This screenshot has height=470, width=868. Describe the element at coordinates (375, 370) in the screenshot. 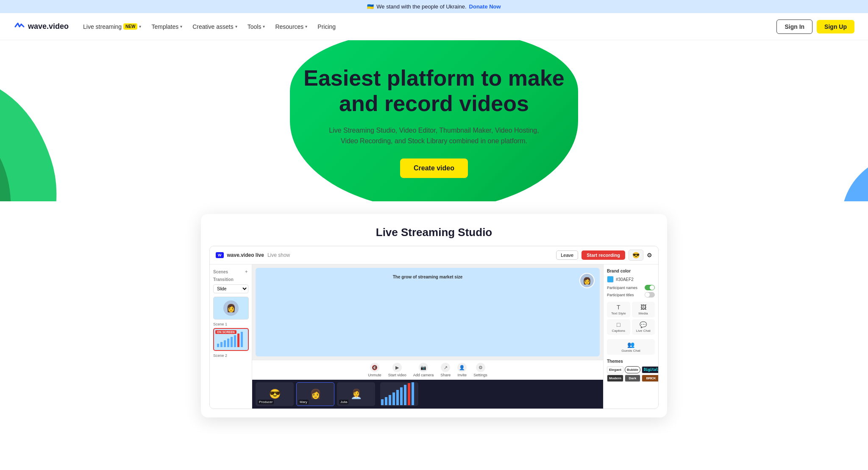

I see `unmute-button: 🔇 Unmute` at that location.